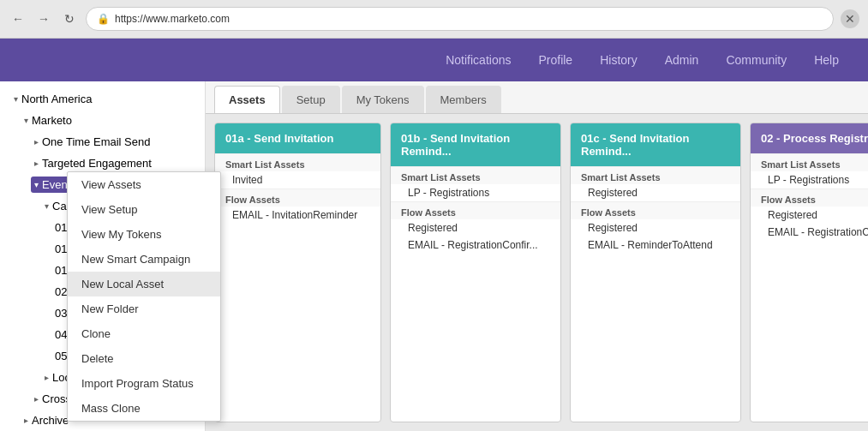  I want to click on menu-item-new-smart-campaign: New Smart Campaign, so click(144, 259).